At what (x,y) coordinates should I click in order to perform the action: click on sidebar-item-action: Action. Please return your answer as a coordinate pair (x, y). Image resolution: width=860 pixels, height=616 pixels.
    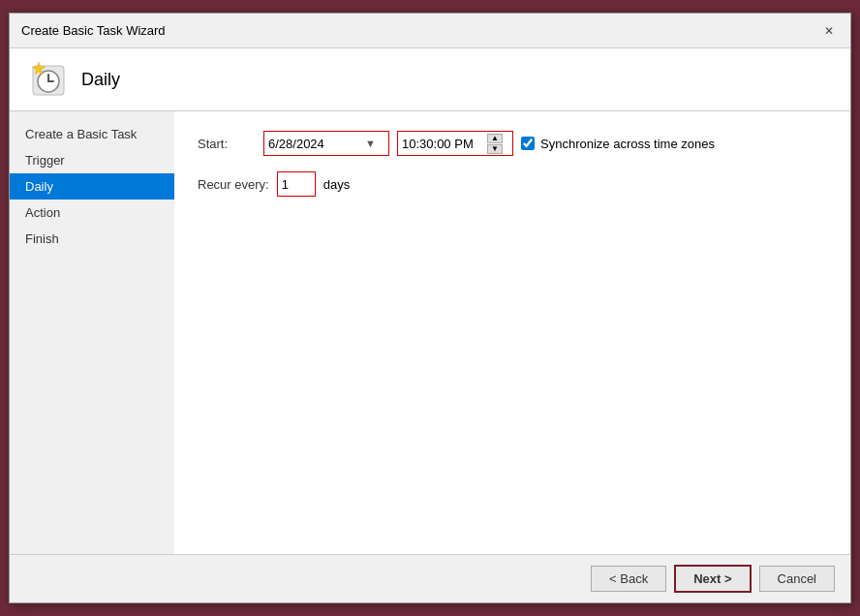
    Looking at the image, I should click on (92, 213).